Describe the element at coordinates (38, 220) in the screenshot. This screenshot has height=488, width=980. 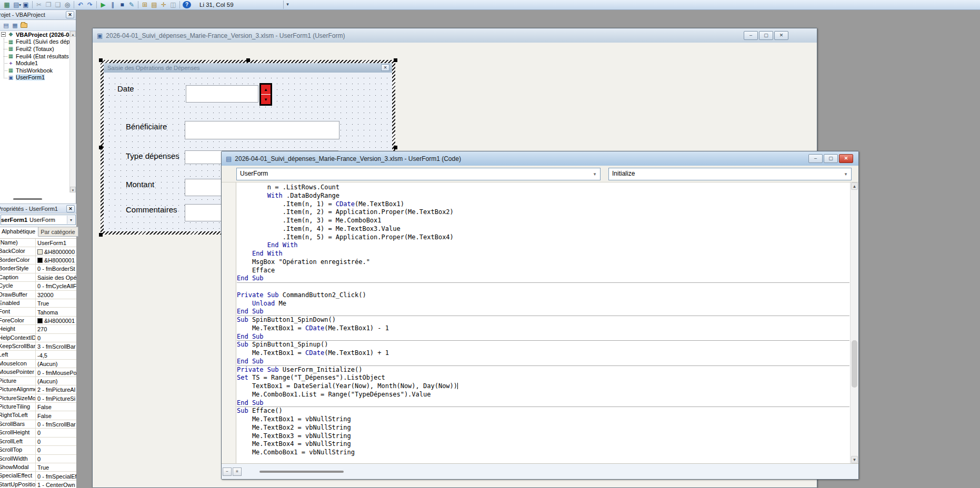
I see `properties-object-selector: UserForm1 UserForm ▾` at that location.